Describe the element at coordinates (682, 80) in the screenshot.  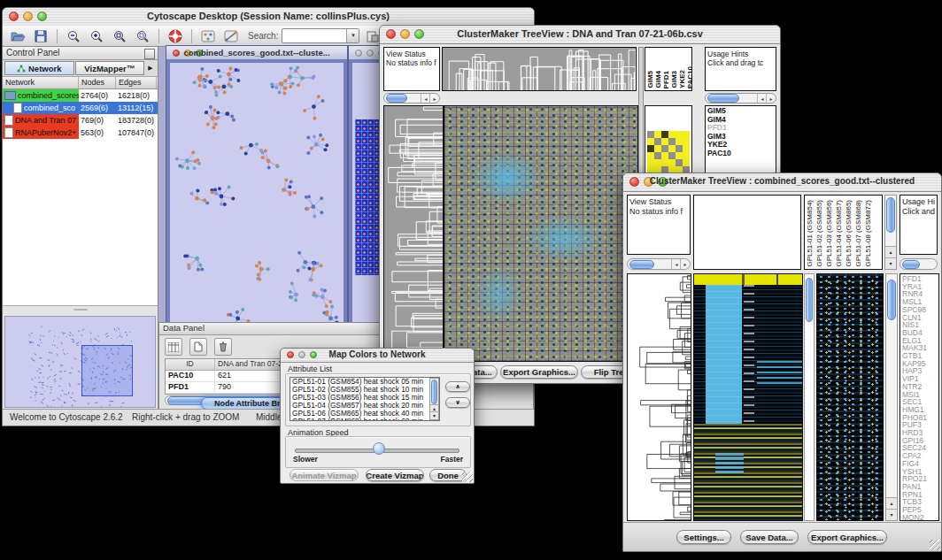
I see `column-label: YKE2` at that location.